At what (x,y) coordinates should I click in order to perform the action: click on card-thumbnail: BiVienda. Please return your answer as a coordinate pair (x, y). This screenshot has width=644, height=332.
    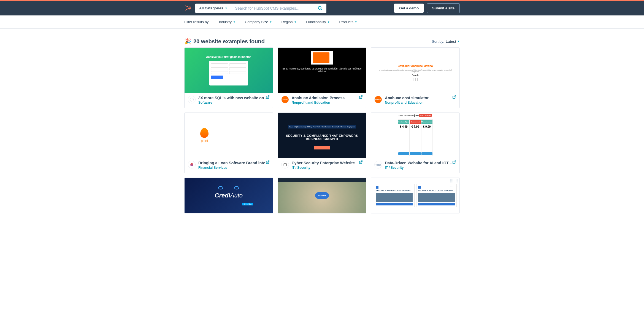
    Looking at the image, I should click on (322, 196).